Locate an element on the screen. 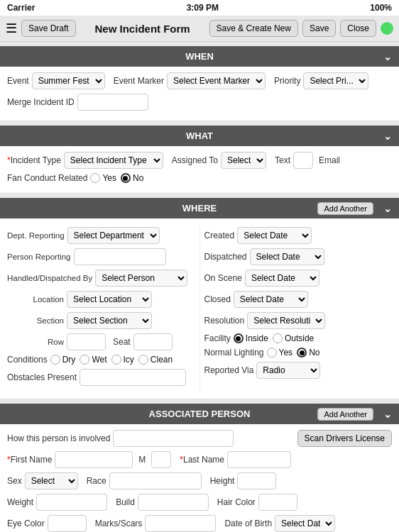 This screenshot has width=399, height=532. lighting-yes-label: Yes is located at coordinates (286, 353).